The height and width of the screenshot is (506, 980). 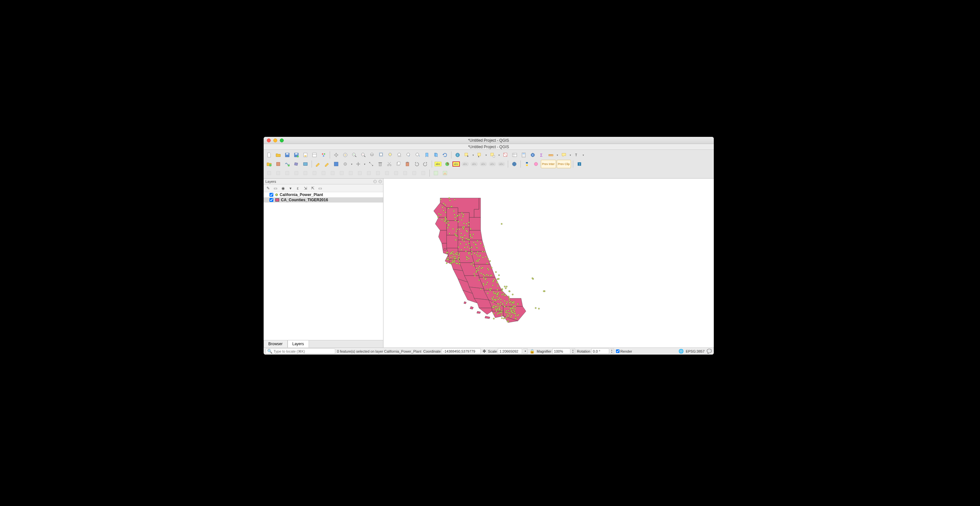 I want to click on save-edits-button, so click(x=336, y=164).